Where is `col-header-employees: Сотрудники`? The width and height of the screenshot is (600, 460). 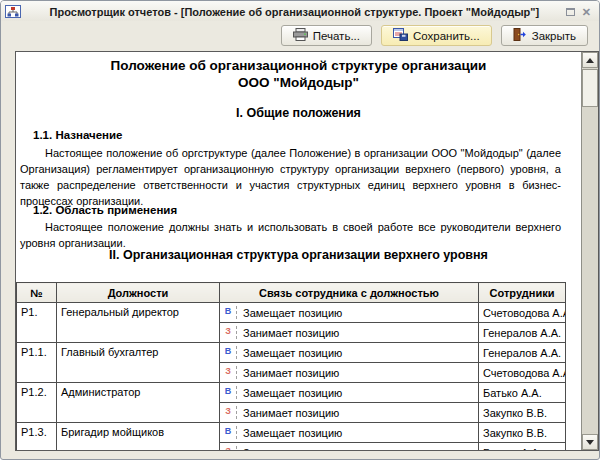 col-header-employees: Сотрудники is located at coordinates (522, 293).